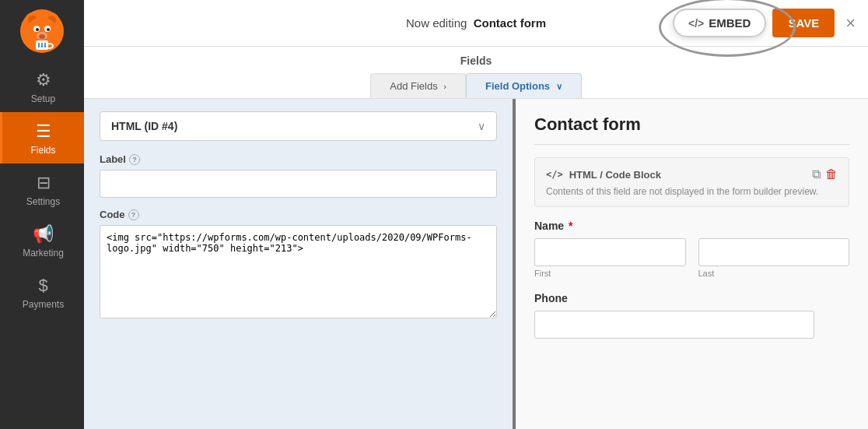 This screenshot has height=429, width=868. I want to click on last-sub-label: Last, so click(775, 273).